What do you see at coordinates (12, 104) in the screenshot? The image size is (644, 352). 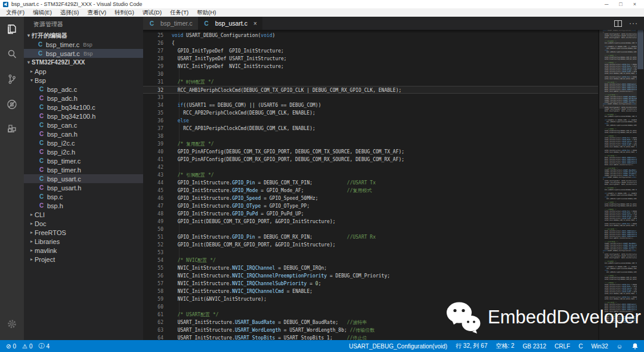 I see `debug-icon` at bounding box center [12, 104].